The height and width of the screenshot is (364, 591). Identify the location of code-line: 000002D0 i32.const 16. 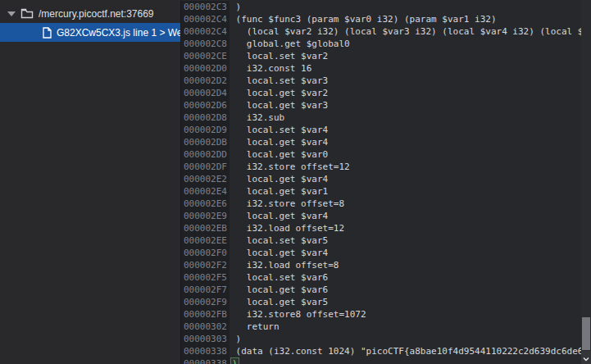
(386, 69).